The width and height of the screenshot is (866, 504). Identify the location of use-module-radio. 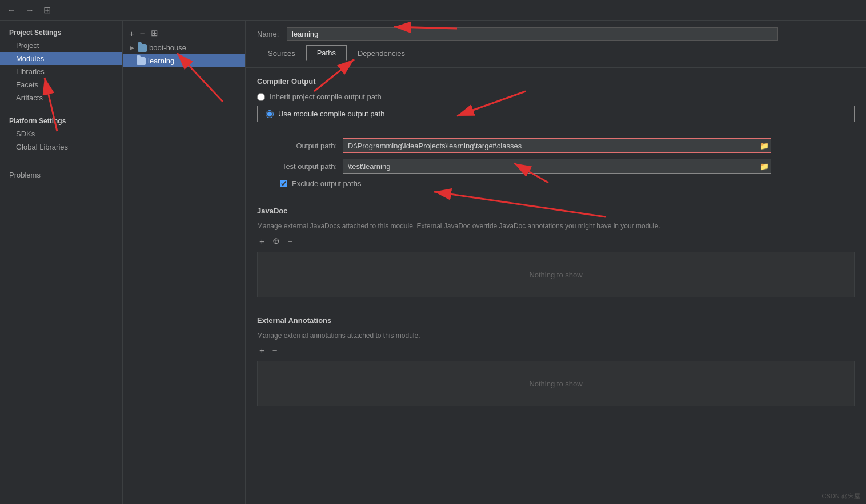
(270, 114).